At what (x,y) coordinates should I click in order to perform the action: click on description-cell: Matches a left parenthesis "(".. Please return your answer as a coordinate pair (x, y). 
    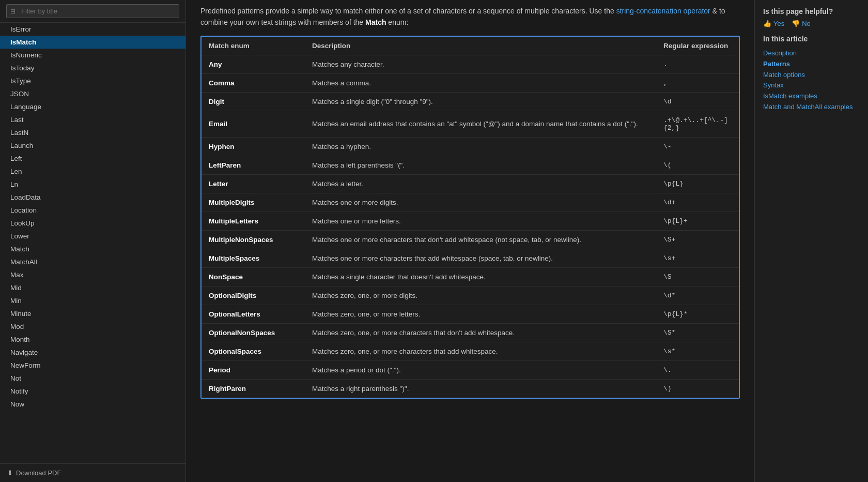
    Looking at the image, I should click on (481, 165).